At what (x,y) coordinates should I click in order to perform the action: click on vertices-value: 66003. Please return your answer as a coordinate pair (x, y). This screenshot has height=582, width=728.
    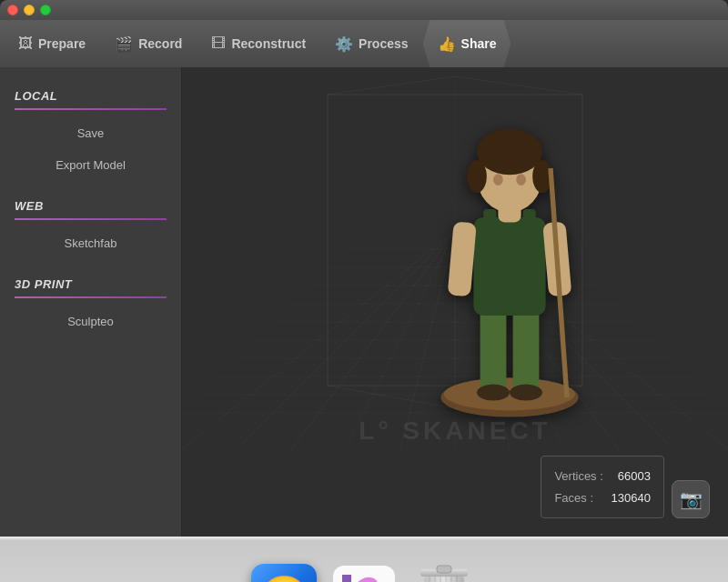
    Looking at the image, I should click on (634, 477).